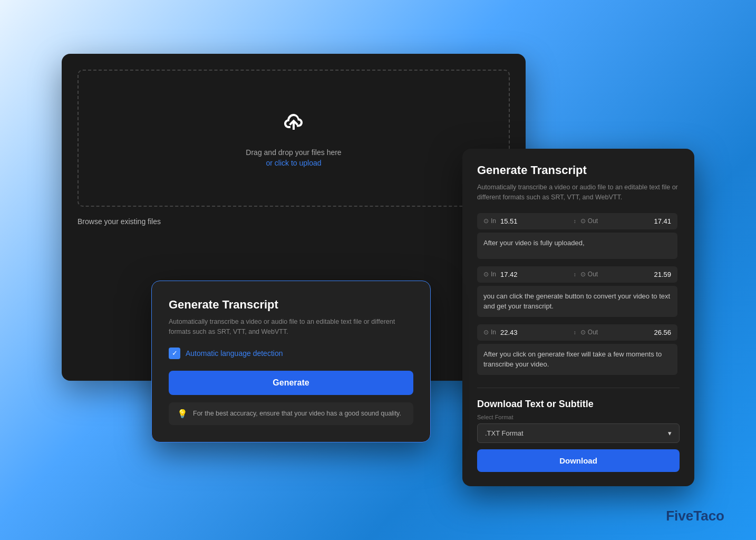 The image size is (756, 540). What do you see at coordinates (577, 332) in the screenshot?
I see `time-row-2: ⊙ In 22.43 ↕ ⊙ Out 26.56` at bounding box center [577, 332].